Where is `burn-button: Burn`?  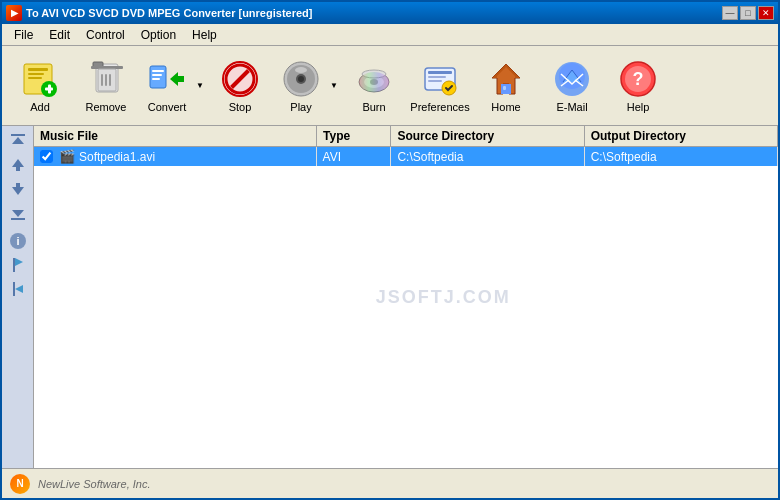 burn-button: Burn is located at coordinates (374, 86).